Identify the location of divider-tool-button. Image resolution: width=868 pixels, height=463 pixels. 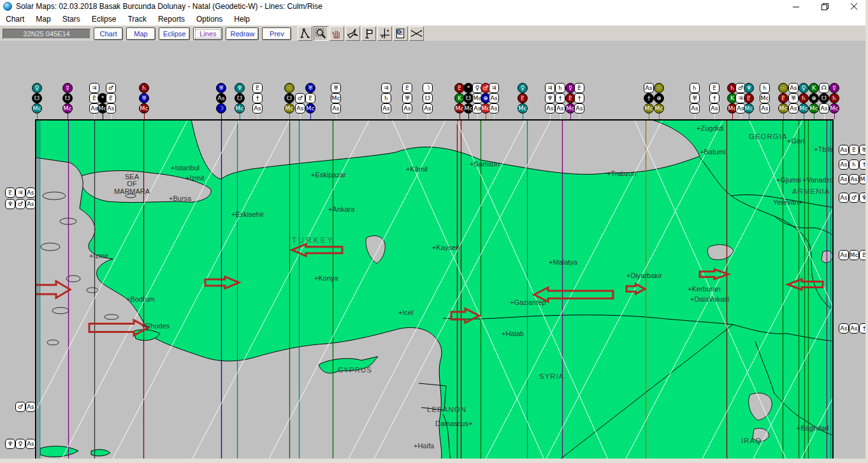
(305, 33).